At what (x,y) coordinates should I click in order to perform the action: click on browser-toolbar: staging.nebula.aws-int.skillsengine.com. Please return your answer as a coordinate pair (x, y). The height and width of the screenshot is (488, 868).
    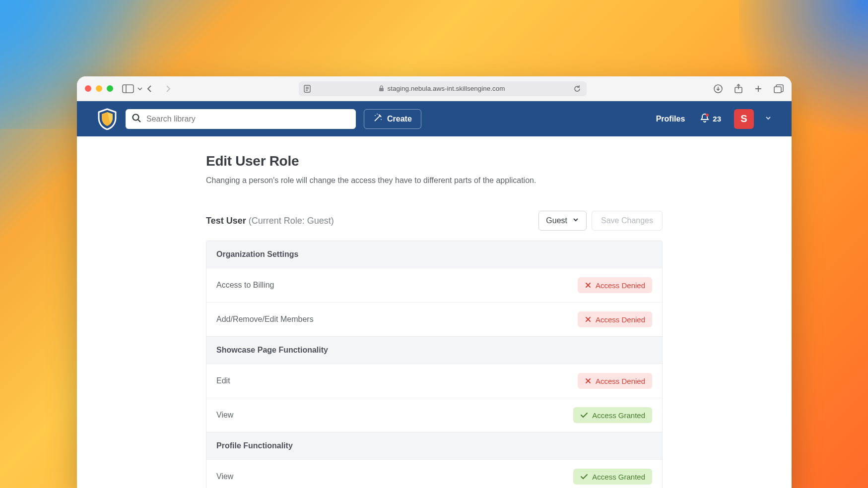
    Looking at the image, I should click on (434, 89).